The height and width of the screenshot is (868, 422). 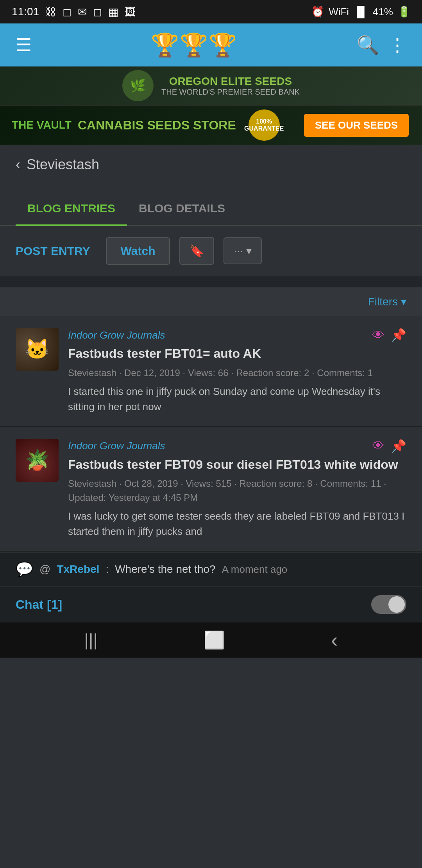 What do you see at coordinates (356, 125) in the screenshot?
I see `vault-cta-button: SEE OUR SEEDS` at bounding box center [356, 125].